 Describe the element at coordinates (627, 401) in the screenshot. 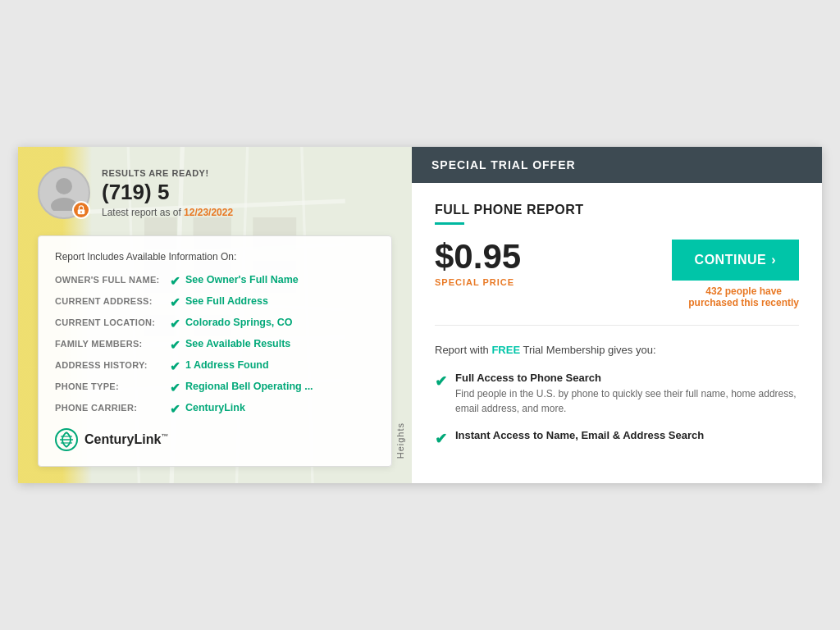

I see `feature-desc-1: Find people in the U.S. by phone to quic…` at that location.